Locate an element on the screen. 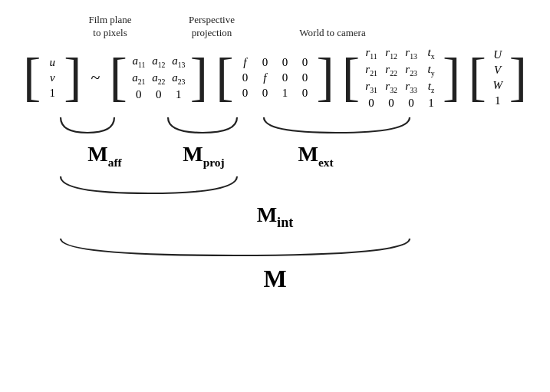 The image size is (550, 392). m-proj-label: Mproj is located at coordinates (204, 156).